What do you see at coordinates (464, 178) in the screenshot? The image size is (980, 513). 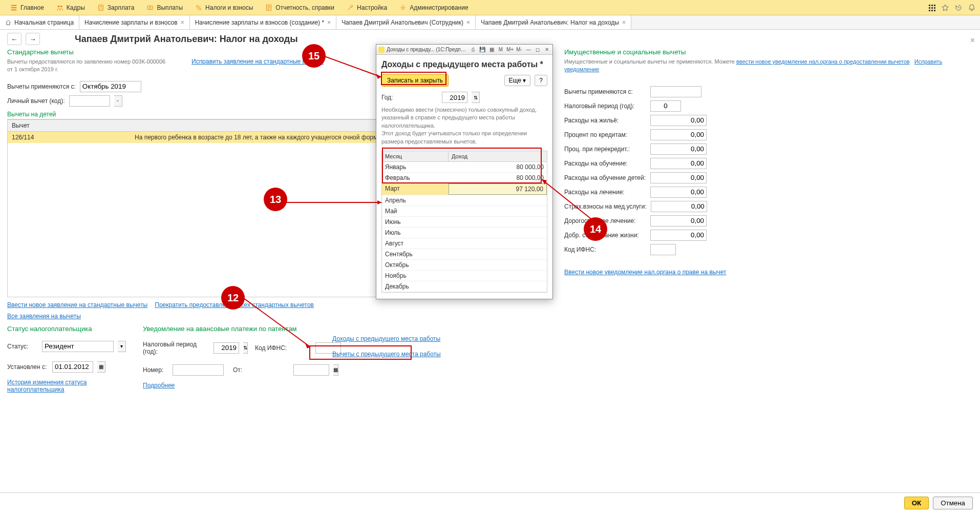 I see `income-row: Февраль80 000,00` at bounding box center [464, 178].